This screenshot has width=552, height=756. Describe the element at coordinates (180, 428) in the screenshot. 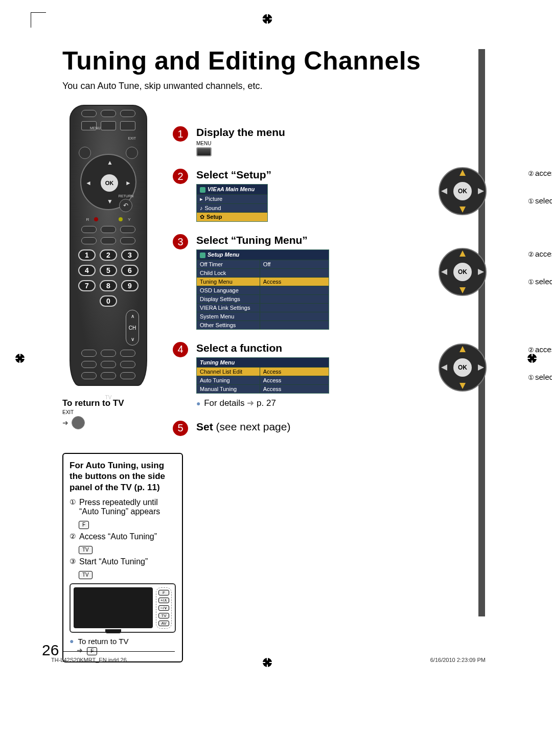

I see `step-number-5: 5` at that location.